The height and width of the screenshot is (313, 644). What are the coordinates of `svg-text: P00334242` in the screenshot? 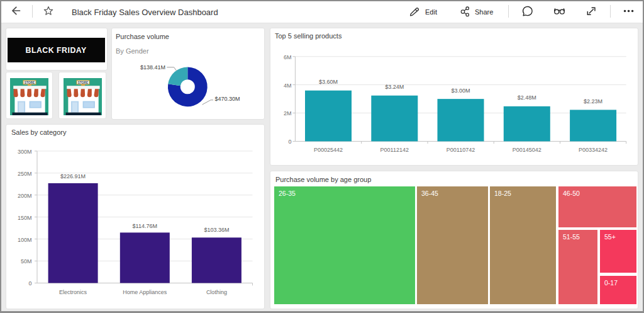 It's located at (593, 150).